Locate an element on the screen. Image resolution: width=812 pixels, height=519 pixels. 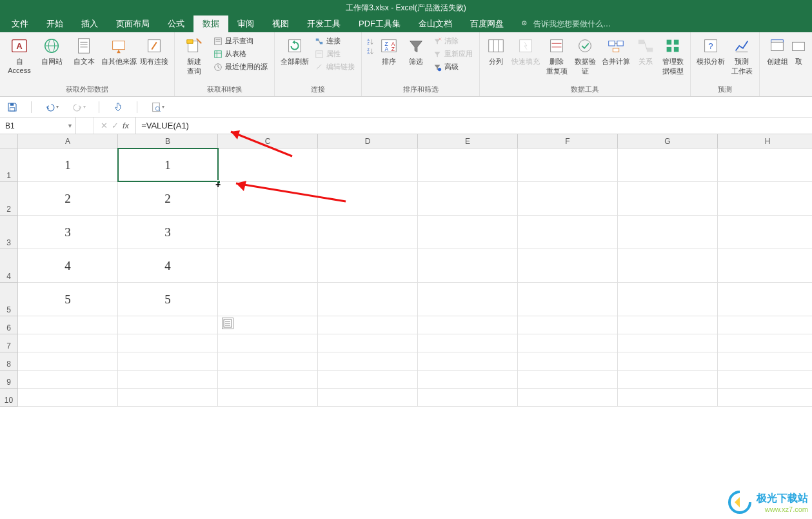
cell-E1 is located at coordinates (468, 165).